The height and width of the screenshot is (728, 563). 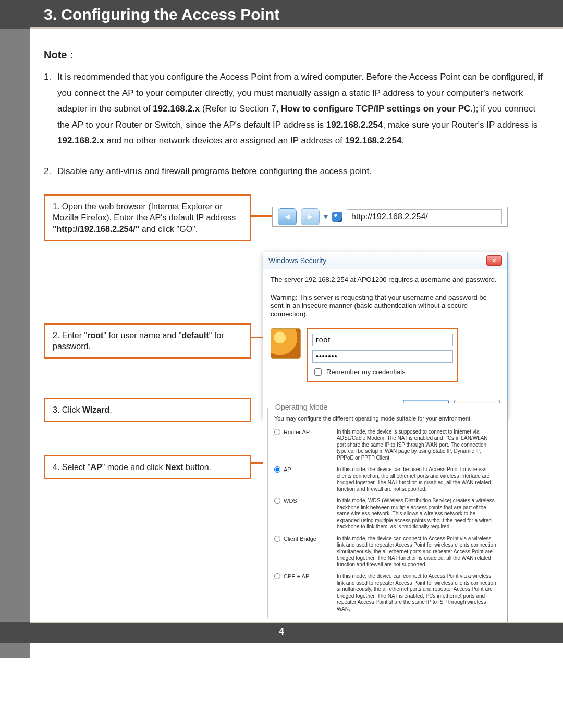 I want to click on om-mode-name: Router AP, so click(x=297, y=432).